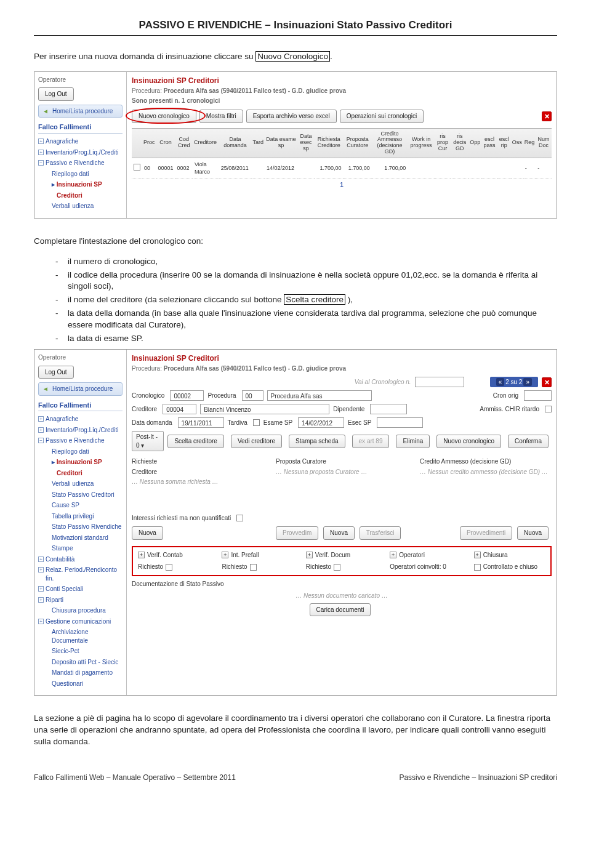 This screenshot has width=591, height=868. I want to click on sidebar-item-riparti: Riparti, so click(80, 600).